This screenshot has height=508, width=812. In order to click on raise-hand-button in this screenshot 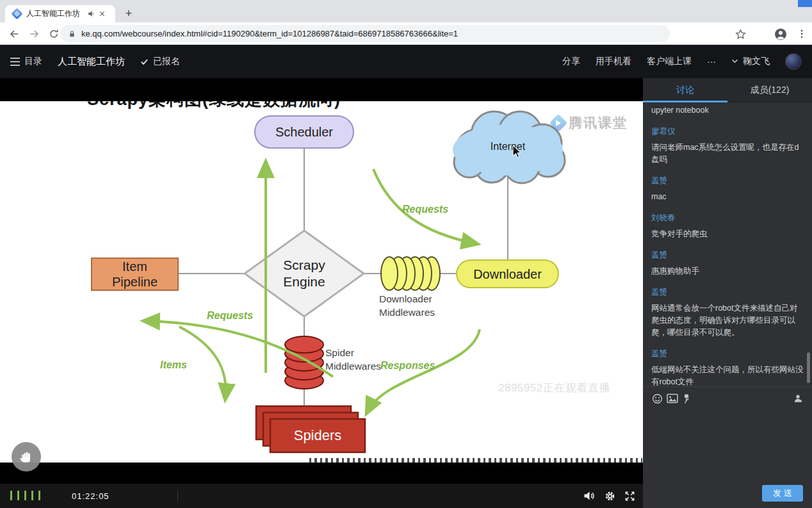, I will do `click(26, 457)`.